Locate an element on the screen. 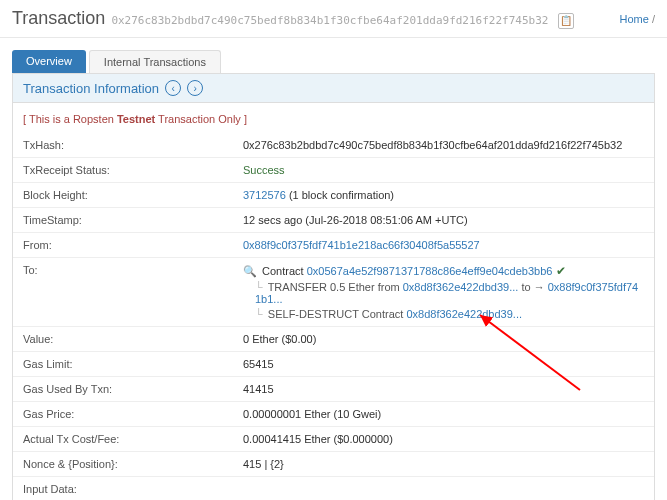 Image resolution: width=667 pixels, height=500 pixels. row-receipt: TxReceipt Status: Success is located at coordinates (334, 170).